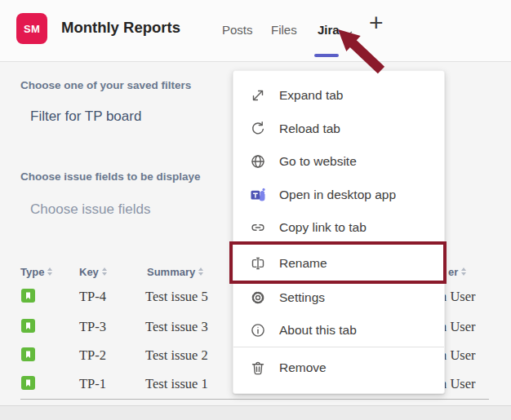 The width and height of the screenshot is (511, 420). What do you see at coordinates (93, 383) in the screenshot?
I see `issue-key: TP-1` at bounding box center [93, 383].